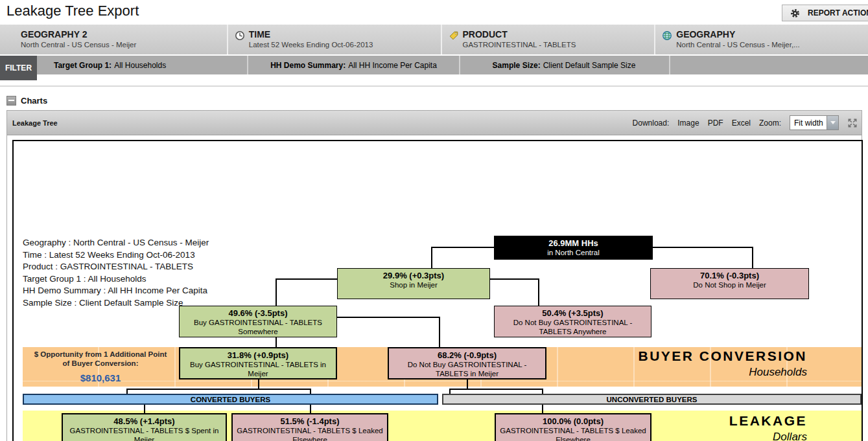 The image size is (868, 441). I want to click on unconverted-buyers-bar: UNCONVERTED BUYERS, so click(652, 399).